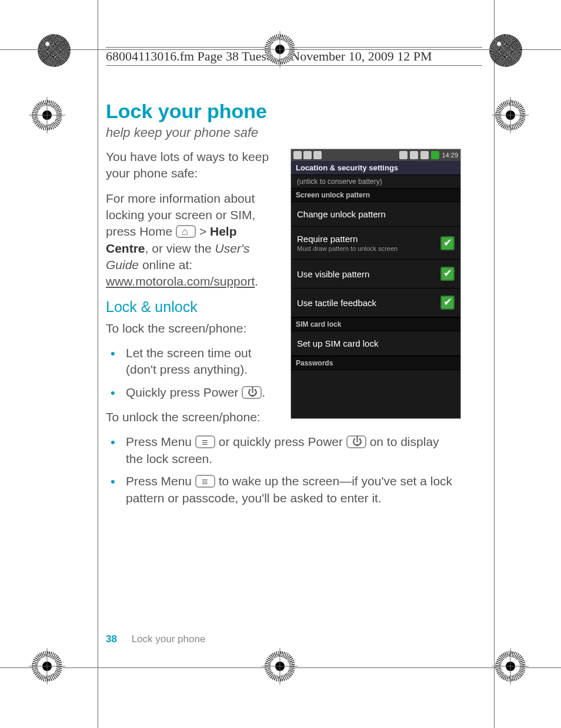 The width and height of the screenshot is (561, 728). What do you see at coordinates (155, 639) in the screenshot?
I see `page-footer: 38 Lock your phone` at bounding box center [155, 639].